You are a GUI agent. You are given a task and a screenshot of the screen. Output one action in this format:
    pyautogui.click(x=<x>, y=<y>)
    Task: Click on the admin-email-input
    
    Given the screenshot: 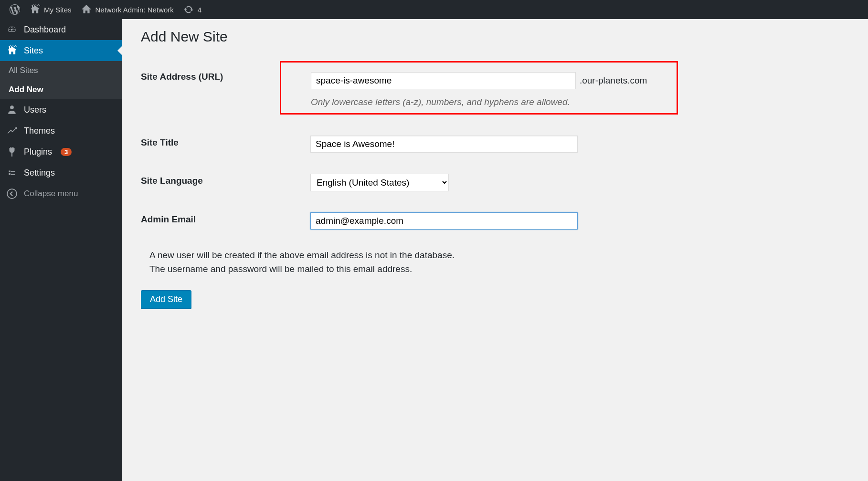 What is the action you would take?
    pyautogui.click(x=444, y=221)
    